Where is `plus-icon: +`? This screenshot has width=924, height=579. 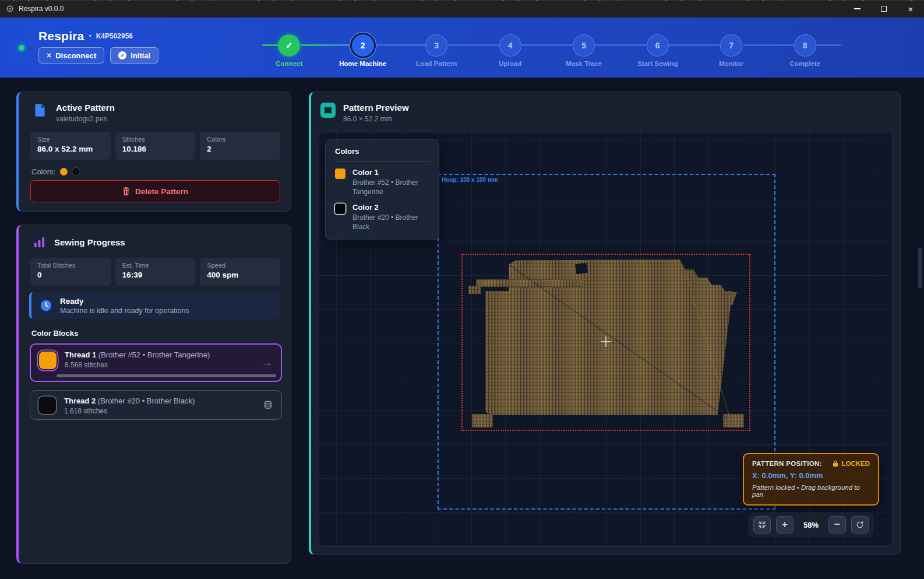
plus-icon: + is located at coordinates (785, 525).